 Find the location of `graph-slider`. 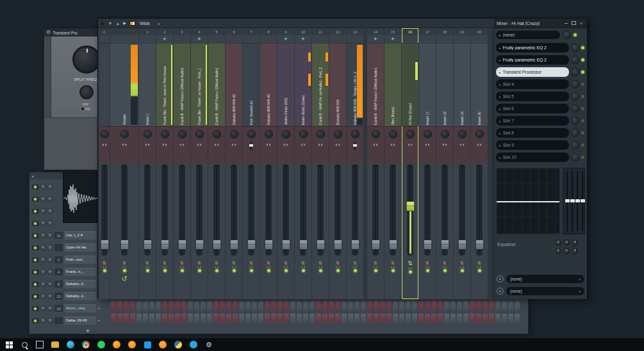

graph-slider is located at coordinates (567, 201).